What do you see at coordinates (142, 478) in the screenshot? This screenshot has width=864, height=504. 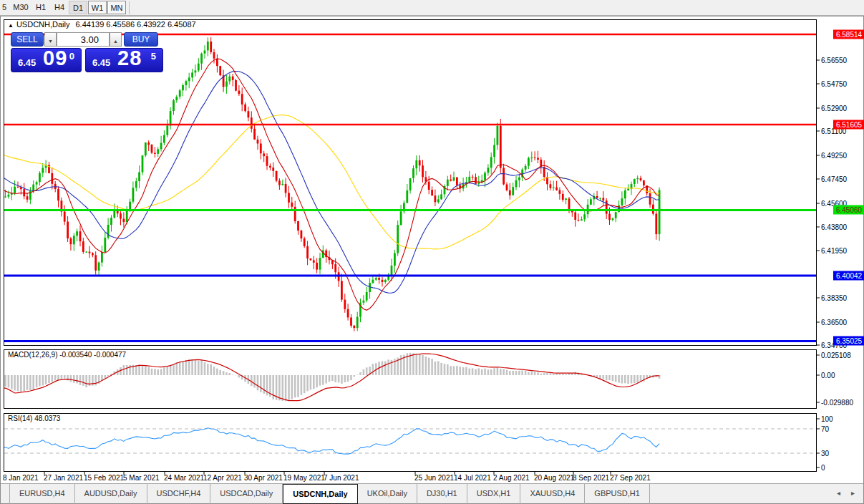 I see `date-label: 5 Mar 2021` at bounding box center [142, 478].